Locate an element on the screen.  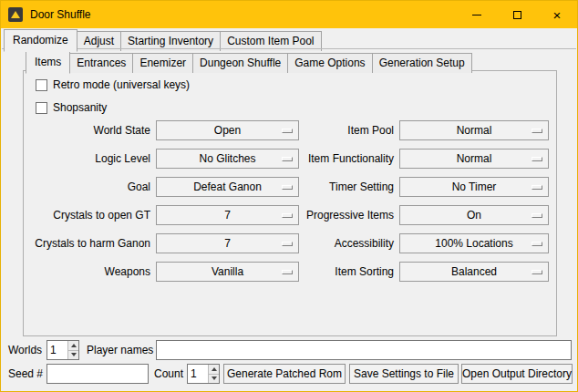
maximize-icon is located at coordinates (518, 15).